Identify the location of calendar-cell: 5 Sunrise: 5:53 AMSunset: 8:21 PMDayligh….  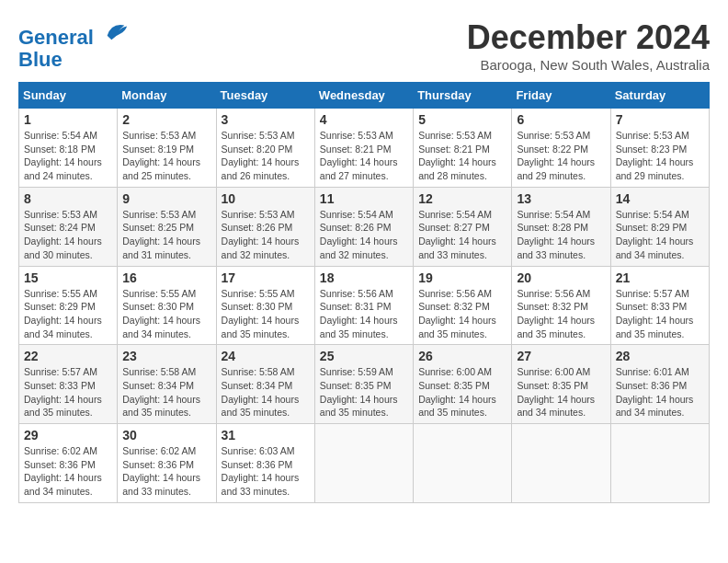
(463, 148).